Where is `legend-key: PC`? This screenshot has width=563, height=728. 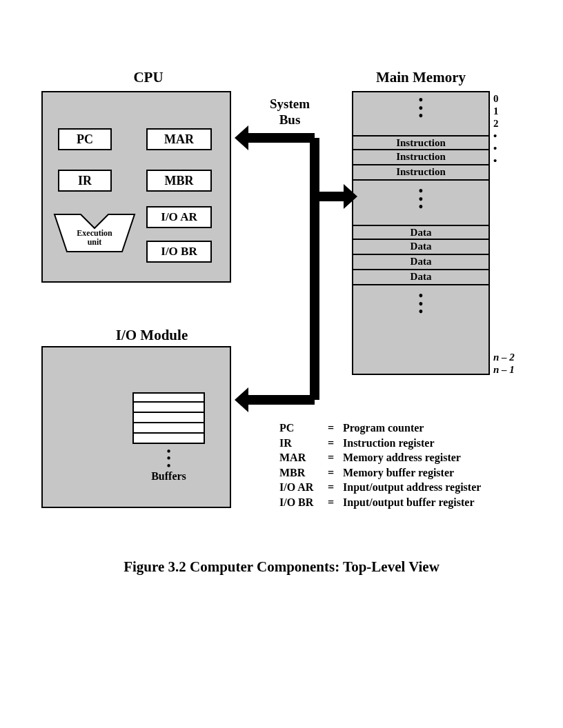
legend-key: PC is located at coordinates (304, 428).